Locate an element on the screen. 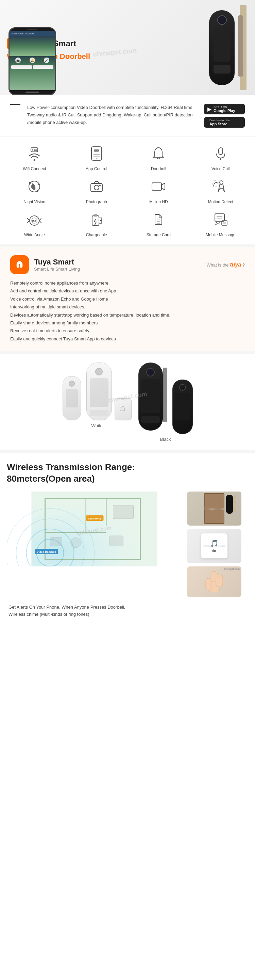  tuya-feature-2: Add and control multiple devices at once… is located at coordinates (128, 291).